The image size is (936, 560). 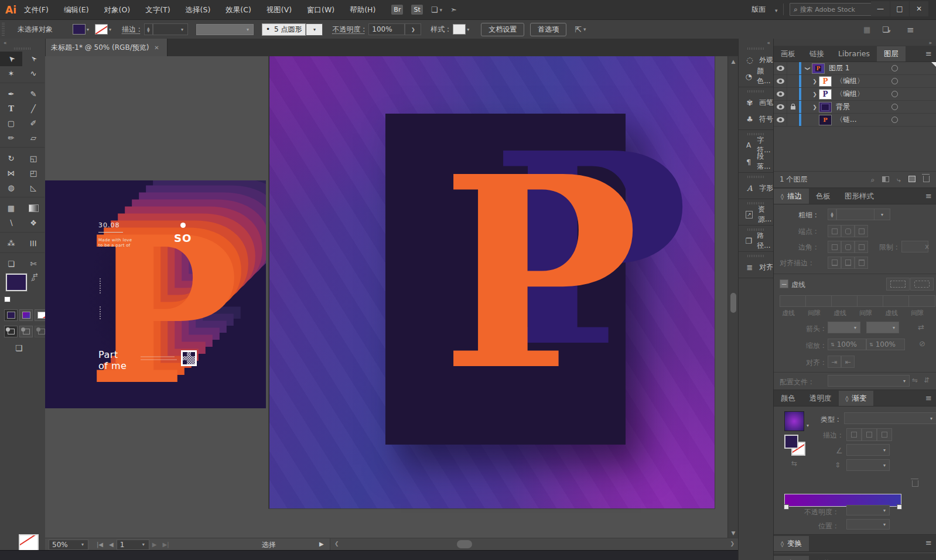 What do you see at coordinates (817, 54) in the screenshot?
I see `tab-links: 链接` at bounding box center [817, 54].